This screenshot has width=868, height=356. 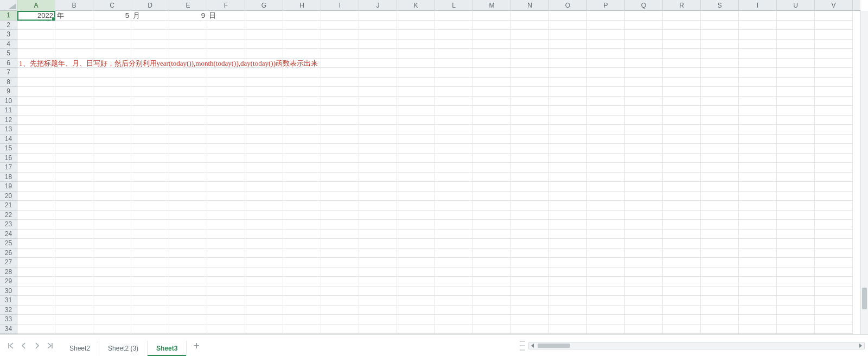 What do you see at coordinates (682, 244) in the screenshot?
I see `cell-R25` at bounding box center [682, 244].